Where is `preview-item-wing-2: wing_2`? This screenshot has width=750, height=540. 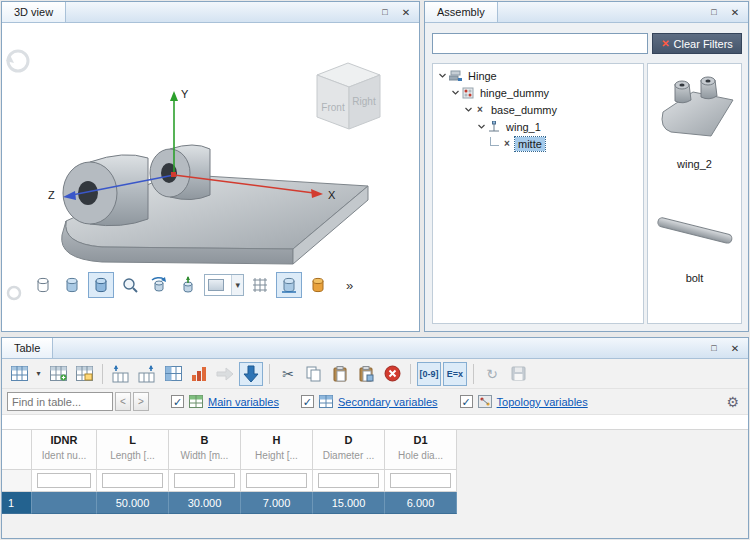
preview-item-wing-2: wing_2 is located at coordinates (694, 120).